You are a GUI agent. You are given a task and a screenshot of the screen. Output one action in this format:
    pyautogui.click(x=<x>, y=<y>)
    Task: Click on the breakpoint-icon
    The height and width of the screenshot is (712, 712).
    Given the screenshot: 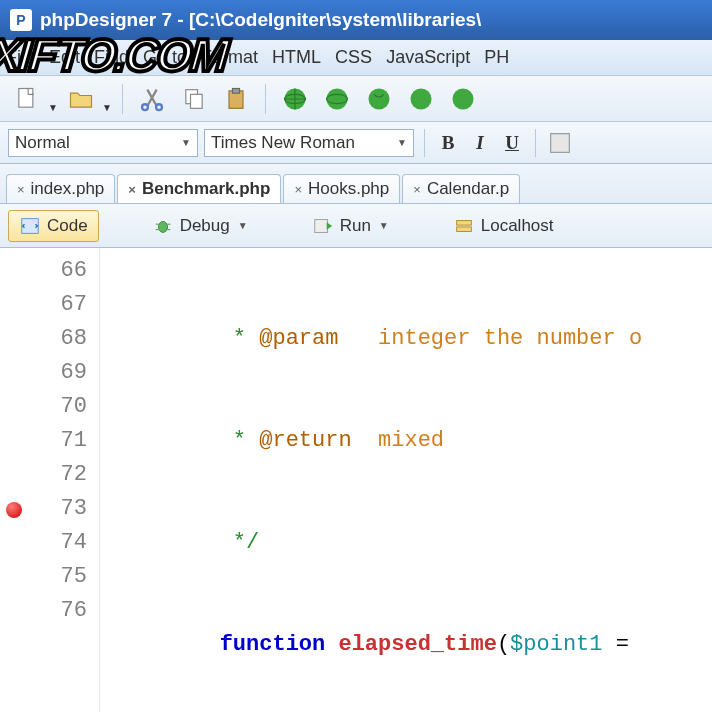 What is the action you would take?
    pyautogui.click(x=14, y=510)
    